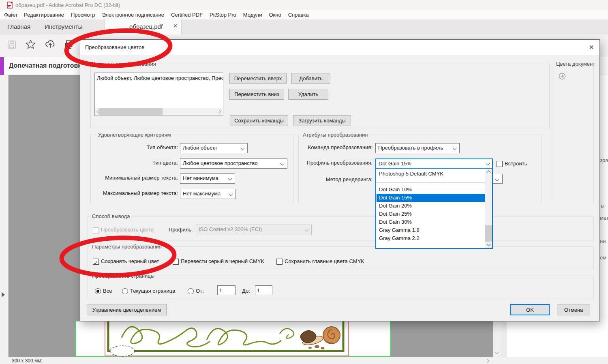 The height and width of the screenshot is (364, 608). Describe the element at coordinates (214, 148) in the screenshot. I see `object-type-select: Любой объект` at that location.